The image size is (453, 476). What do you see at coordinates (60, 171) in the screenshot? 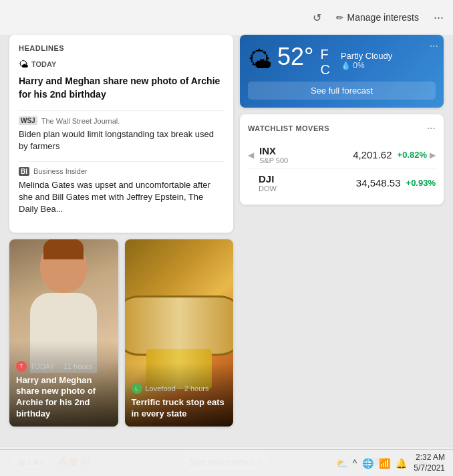
I see `bi-name: Business Insider` at bounding box center [60, 171].